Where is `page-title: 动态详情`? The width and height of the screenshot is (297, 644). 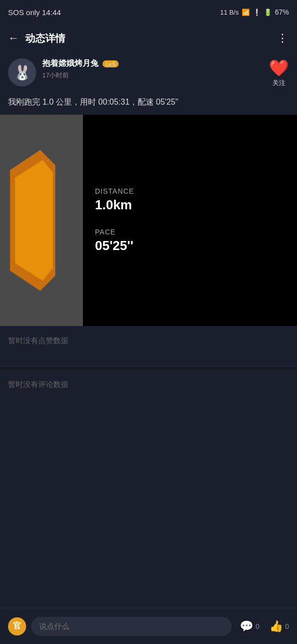 page-title: 动态详情 is located at coordinates (45, 38).